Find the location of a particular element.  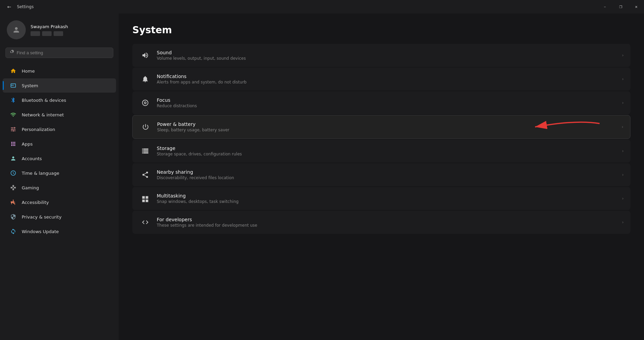

gaming-icon is located at coordinates (13, 188).